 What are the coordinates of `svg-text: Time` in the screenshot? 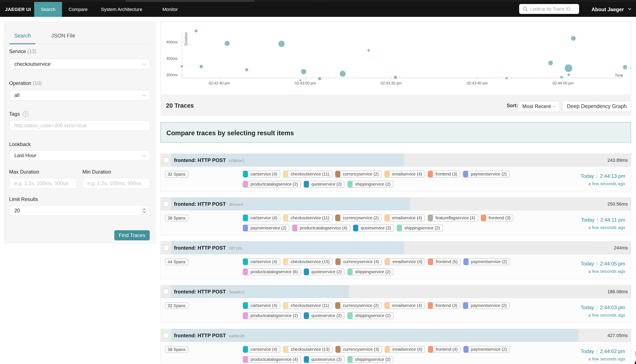 It's located at (619, 76).